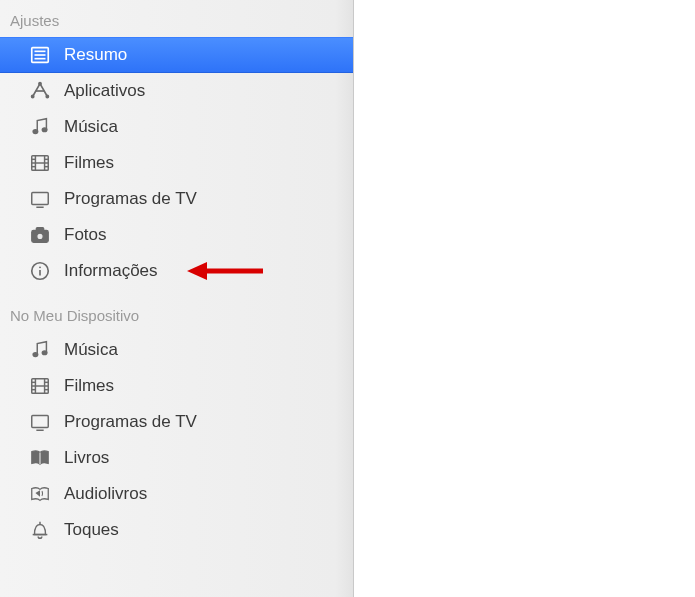 The image size is (695, 597). Describe the element at coordinates (40, 271) in the screenshot. I see `info-icon` at that location.